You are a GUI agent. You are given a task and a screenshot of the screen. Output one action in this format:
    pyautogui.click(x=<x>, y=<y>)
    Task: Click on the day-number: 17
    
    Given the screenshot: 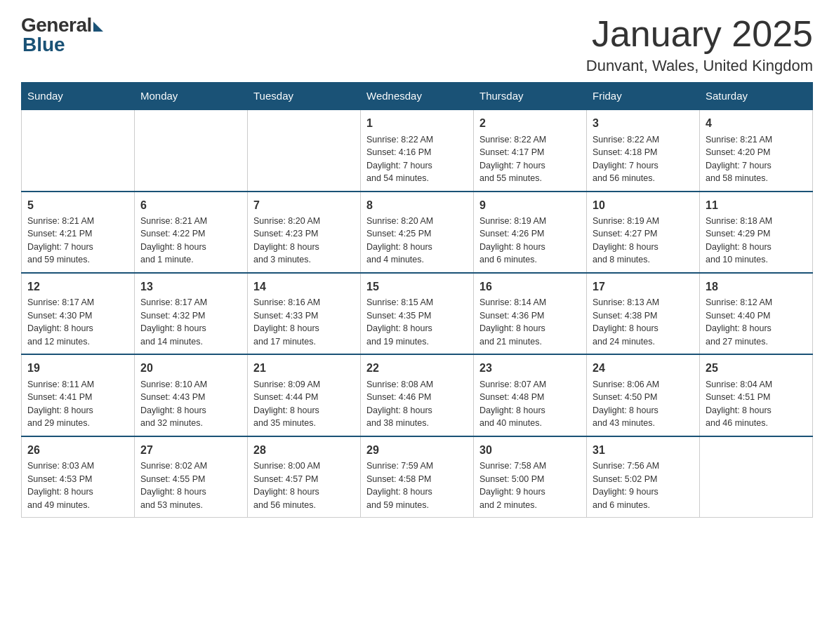 What is the action you would take?
    pyautogui.click(x=643, y=287)
    